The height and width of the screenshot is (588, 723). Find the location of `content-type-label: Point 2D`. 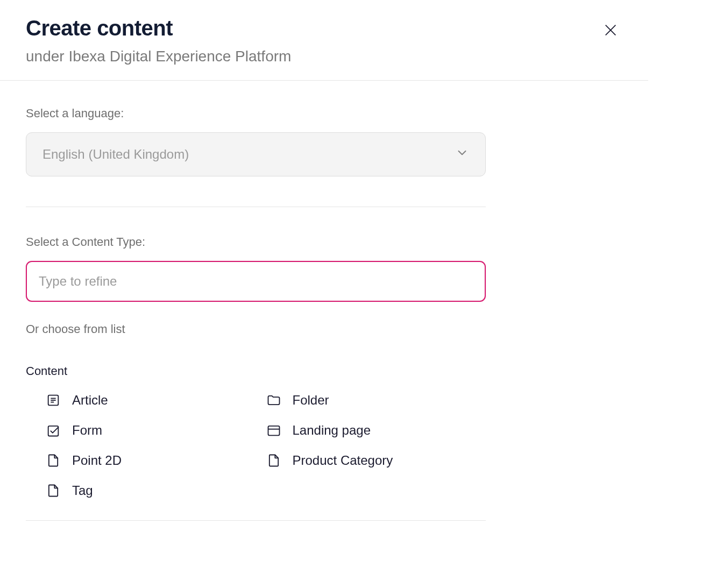

content-type-label: Point 2D is located at coordinates (97, 461).